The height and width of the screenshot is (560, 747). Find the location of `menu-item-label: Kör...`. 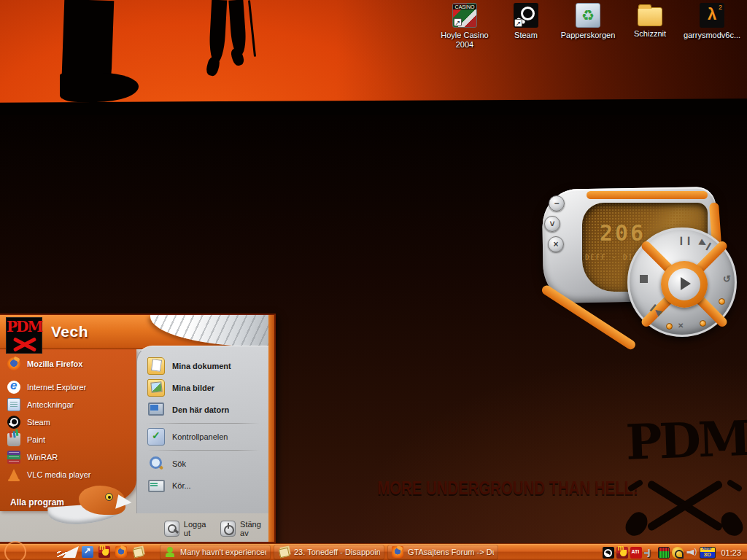

menu-item-label: Kör... is located at coordinates (182, 486).